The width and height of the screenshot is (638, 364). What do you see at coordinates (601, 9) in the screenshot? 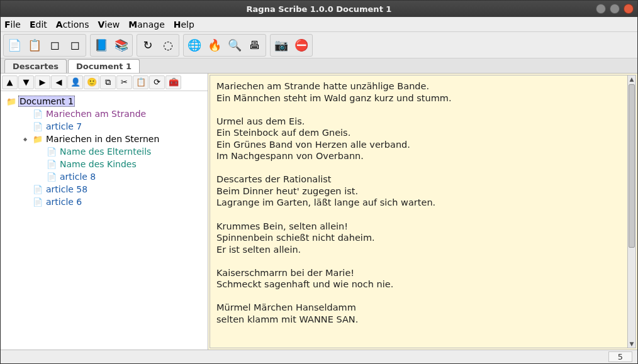
I see `minimize-icon` at bounding box center [601, 9].